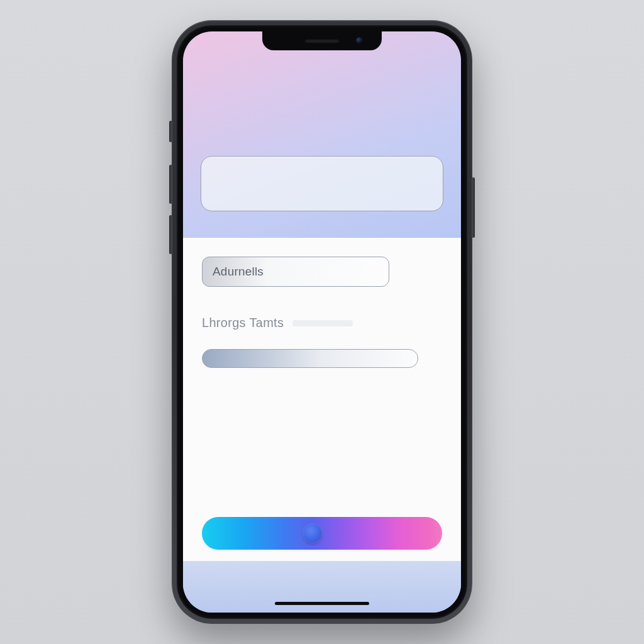 The image size is (644, 644). I want to click on text-field-1: Adurnells, so click(296, 272).